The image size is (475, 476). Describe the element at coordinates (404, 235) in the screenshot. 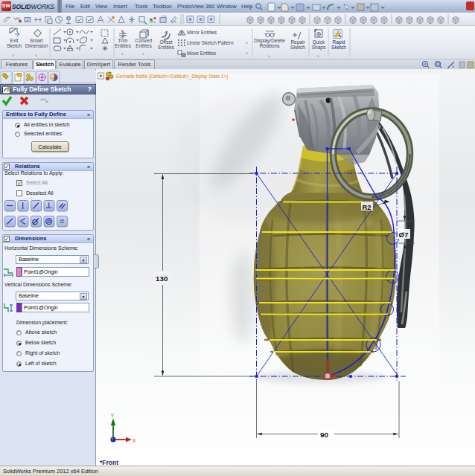

I see `svg-text: Ø7` at that location.